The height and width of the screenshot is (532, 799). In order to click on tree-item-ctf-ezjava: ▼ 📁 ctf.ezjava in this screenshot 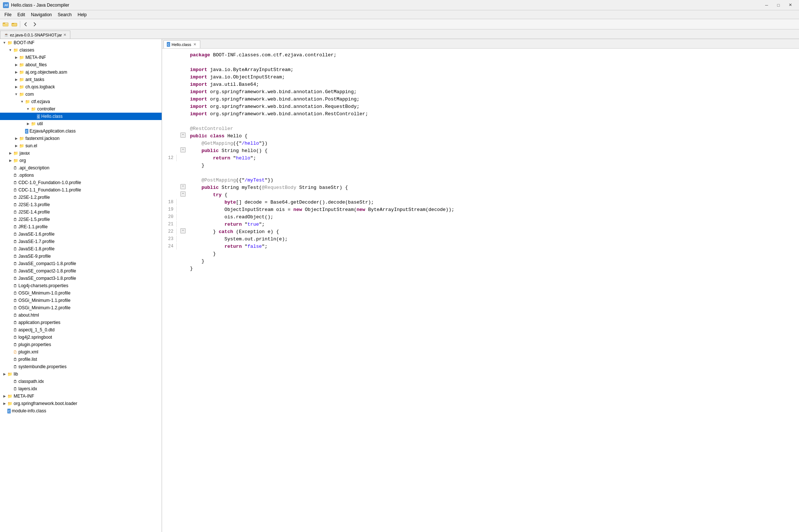, I will do `click(81, 102)`.